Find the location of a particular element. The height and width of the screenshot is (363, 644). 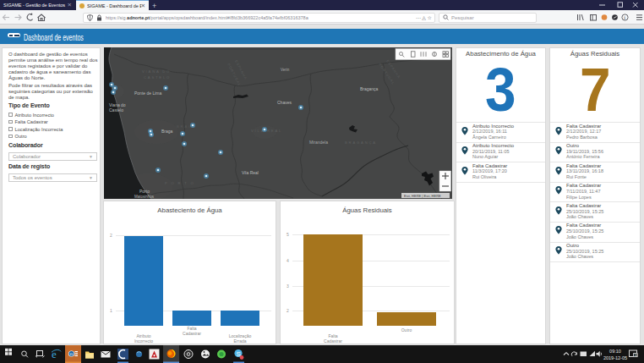

svg-text: 2019-12-05 is located at coordinates (615, 358).